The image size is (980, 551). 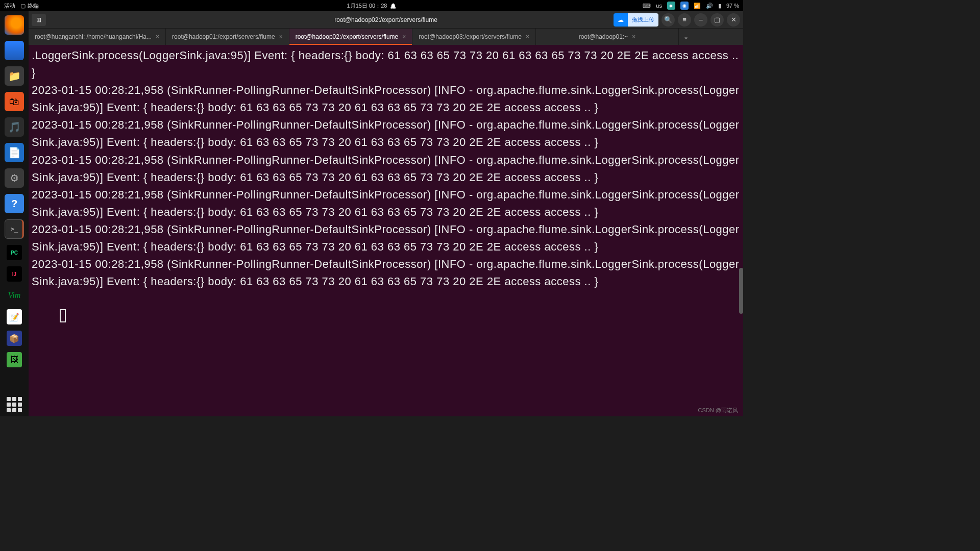 What do you see at coordinates (14, 51) in the screenshot?
I see `thunderbird-icon` at bounding box center [14, 51].